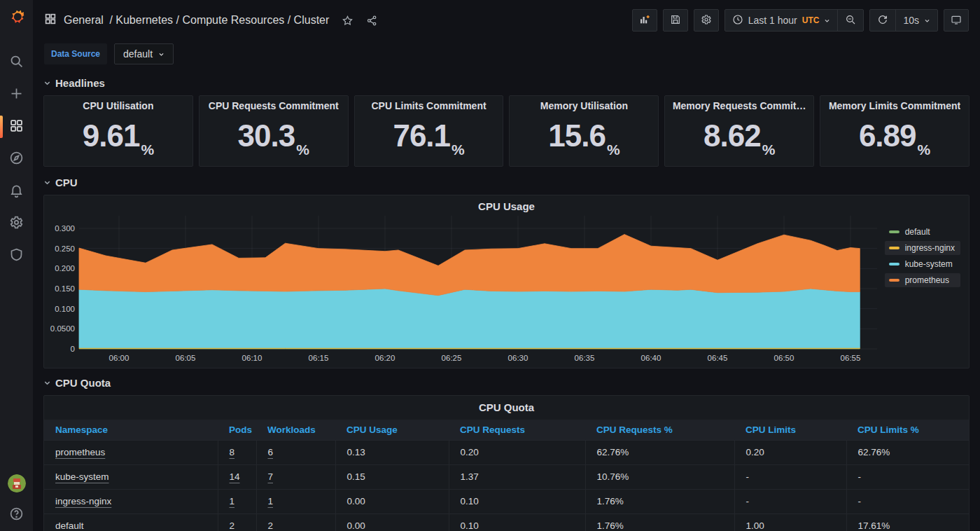  I want to click on timezone-label: UTC, so click(811, 20).